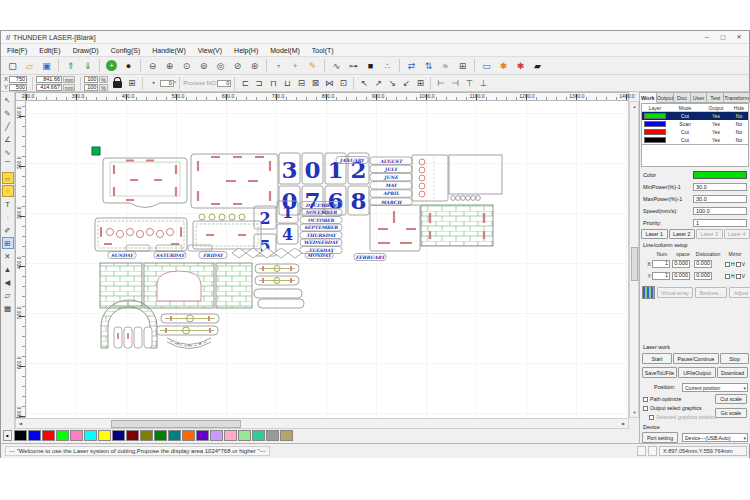  Describe the element at coordinates (634, 260) in the screenshot. I see `vertical-scrollbar: ▲ ▼` at that location.